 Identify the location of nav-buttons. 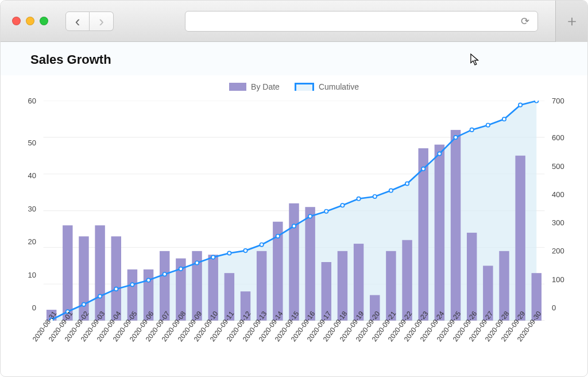
(90, 21).